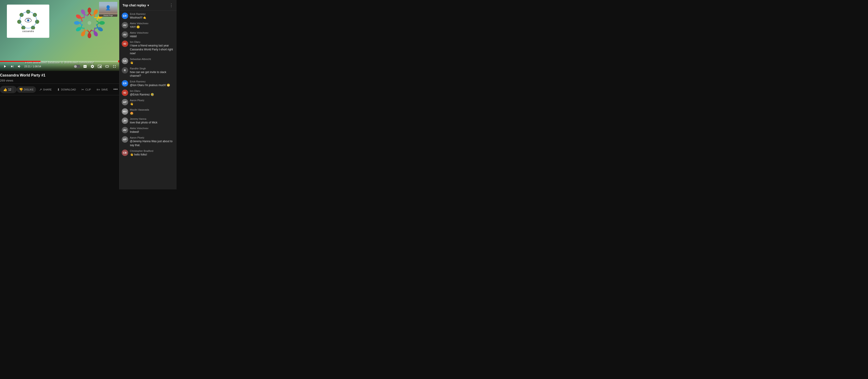  What do you see at coordinates (46, 90) in the screenshot?
I see `share-button: ↗ SHARE` at bounding box center [46, 90].